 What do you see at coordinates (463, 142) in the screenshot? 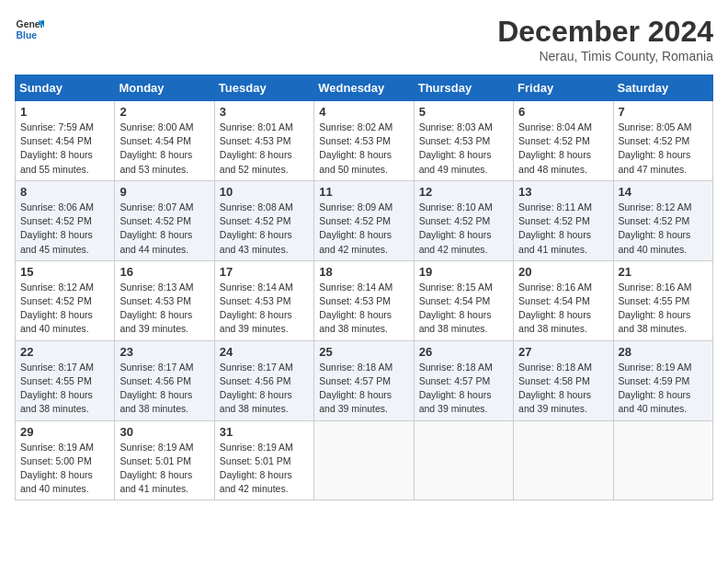
I see `calendar-cell: 5 Sunrise: 8:03 AM Sunset: 4:53 PM Dayli…` at bounding box center [463, 142].